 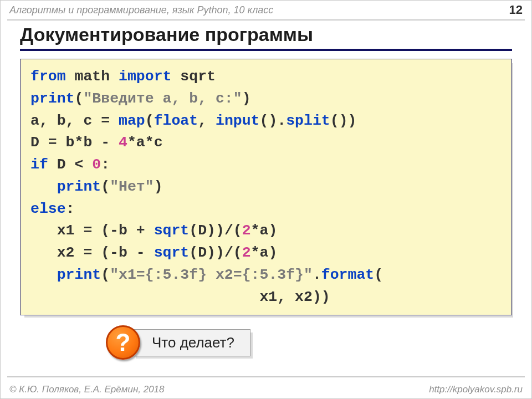 What do you see at coordinates (92, 231) in the screenshot?
I see `code-text: x1 = (-b +` at bounding box center [92, 231].